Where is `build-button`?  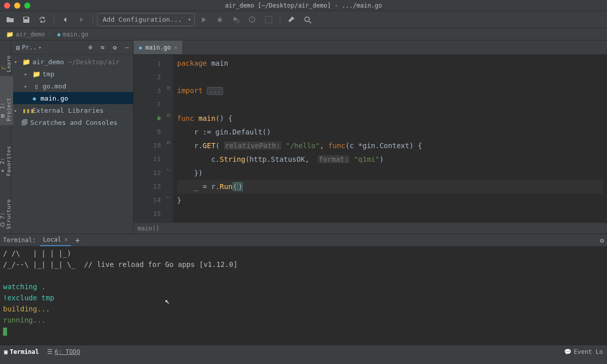
build-button is located at coordinates (291, 20).